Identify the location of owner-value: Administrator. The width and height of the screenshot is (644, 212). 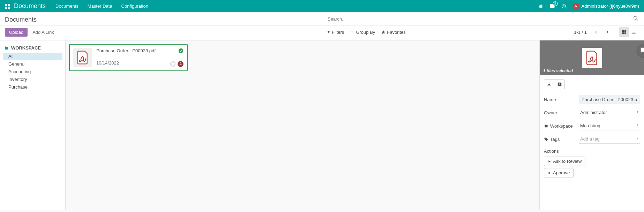
(594, 112).